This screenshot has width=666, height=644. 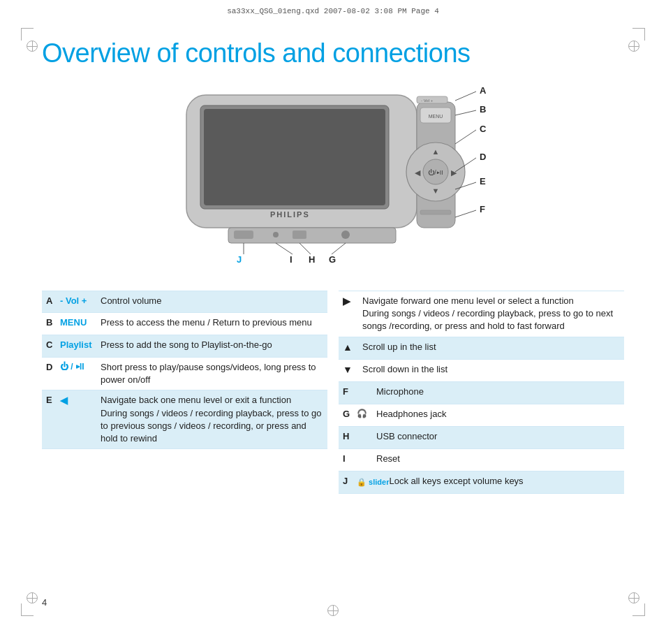 I want to click on ctrl-key-f: F, so click(x=350, y=391).